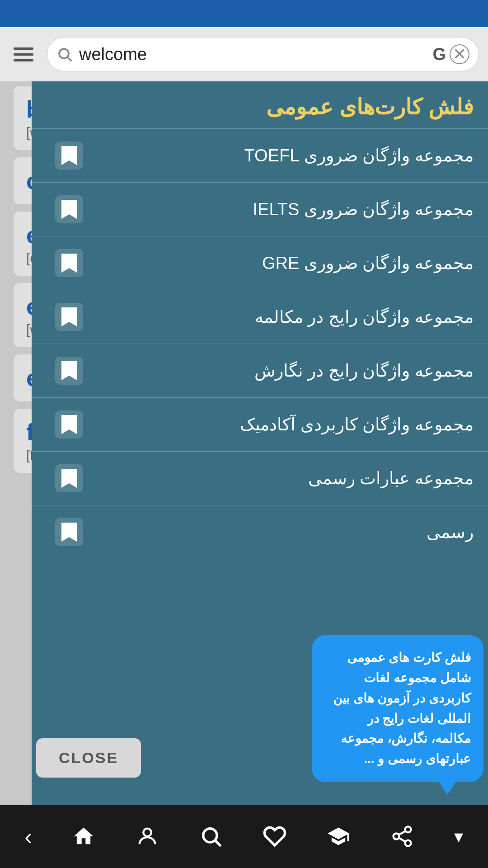 Image resolution: width=488 pixels, height=868 pixels. I want to click on back-icon: ‹, so click(28, 836).